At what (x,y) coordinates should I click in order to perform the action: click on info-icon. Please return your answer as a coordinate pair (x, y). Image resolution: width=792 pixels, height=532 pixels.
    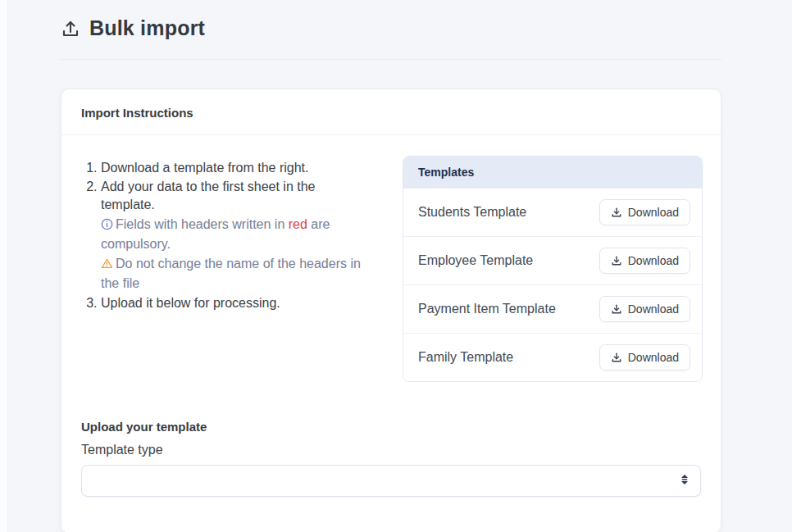
    Looking at the image, I should click on (107, 226).